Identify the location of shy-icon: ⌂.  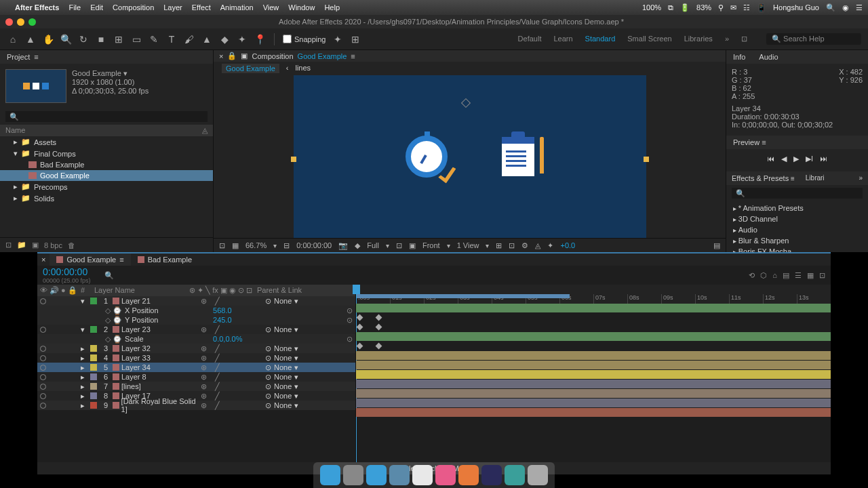
(774, 275).